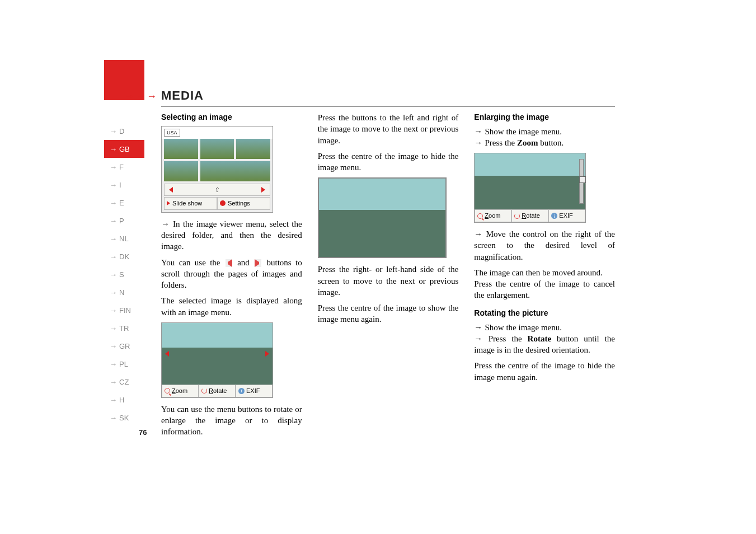 Image resolution: width=756 pixels, height=534 pixels. Describe the element at coordinates (124, 274) in the screenshot. I see `sidebar-item-s: →S` at that location.